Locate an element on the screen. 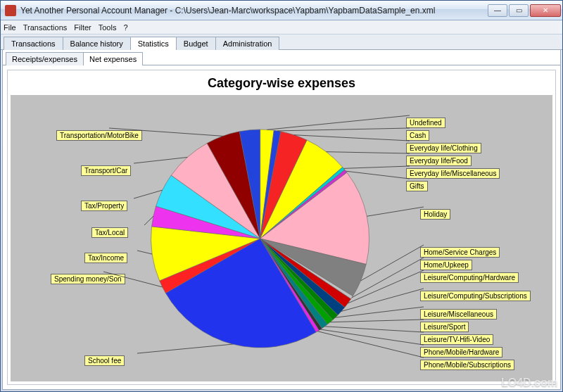 The width and height of the screenshot is (563, 392). menu-tools: Tools is located at coordinates (108, 27).